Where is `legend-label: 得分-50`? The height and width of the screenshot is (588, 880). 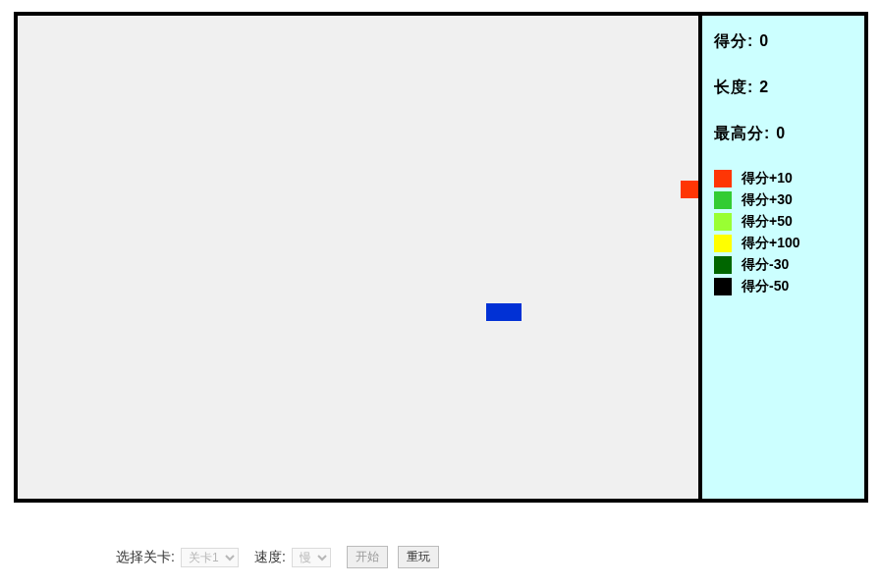 legend-label: 得分-50 is located at coordinates (765, 287).